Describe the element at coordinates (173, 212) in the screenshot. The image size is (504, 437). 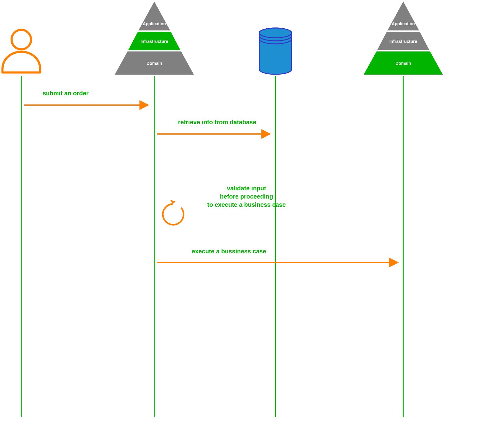
I see `self-loop-icon` at that location.